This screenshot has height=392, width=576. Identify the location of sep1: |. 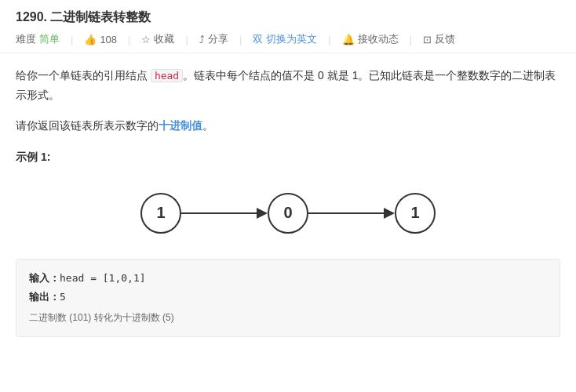
(72, 39).